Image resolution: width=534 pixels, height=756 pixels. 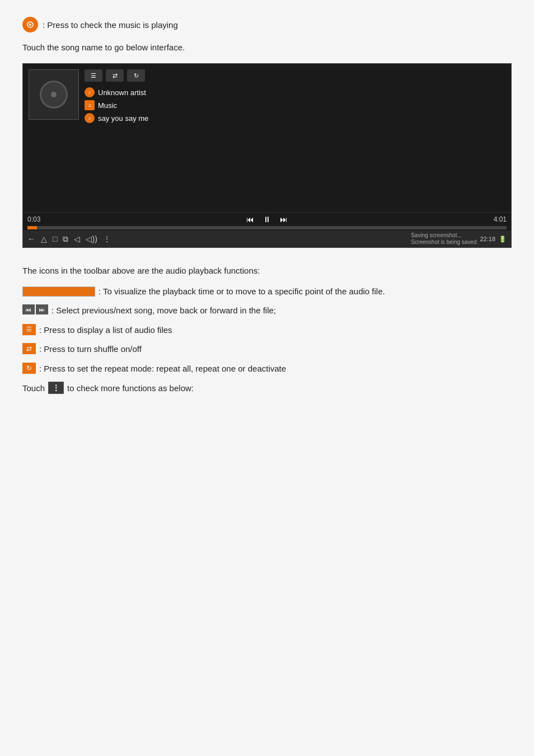 I want to click on touch-more-end: to check more functions as below:, so click(x=130, y=388).